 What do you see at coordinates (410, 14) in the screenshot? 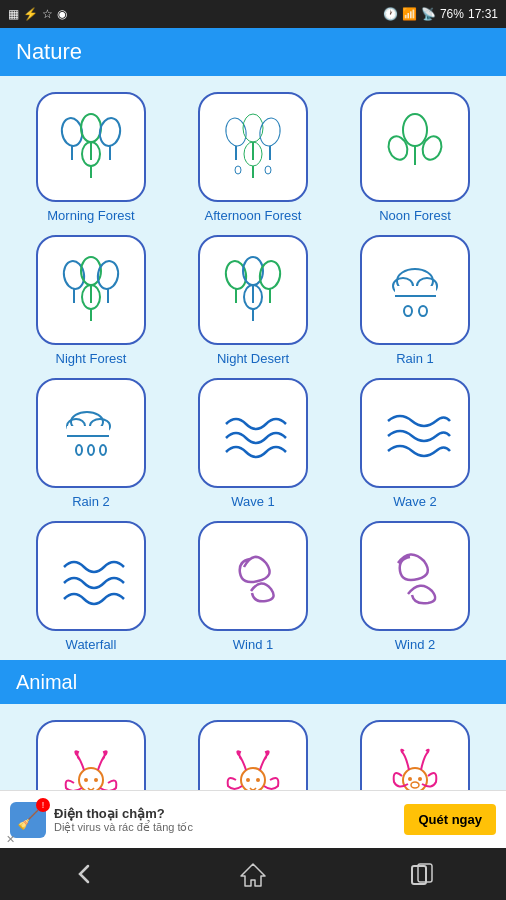
I see `wifi-icon: 📶` at bounding box center [410, 14].